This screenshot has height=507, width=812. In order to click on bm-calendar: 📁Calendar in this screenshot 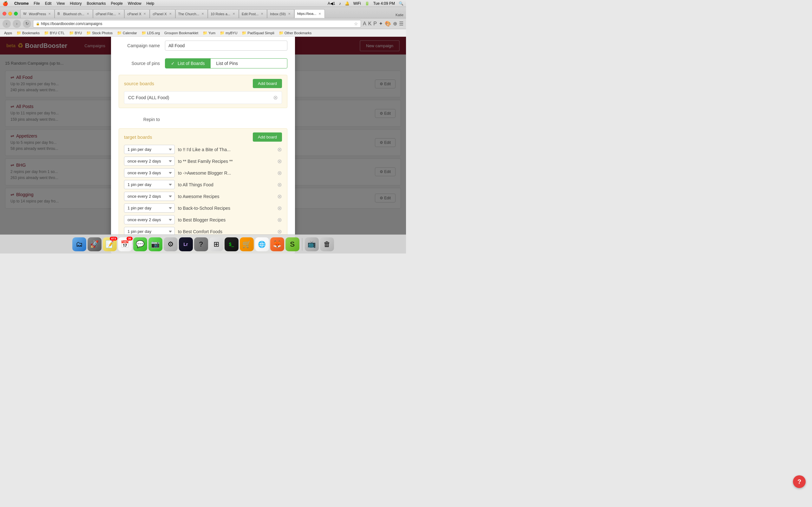, I will do `click(127, 33)`.